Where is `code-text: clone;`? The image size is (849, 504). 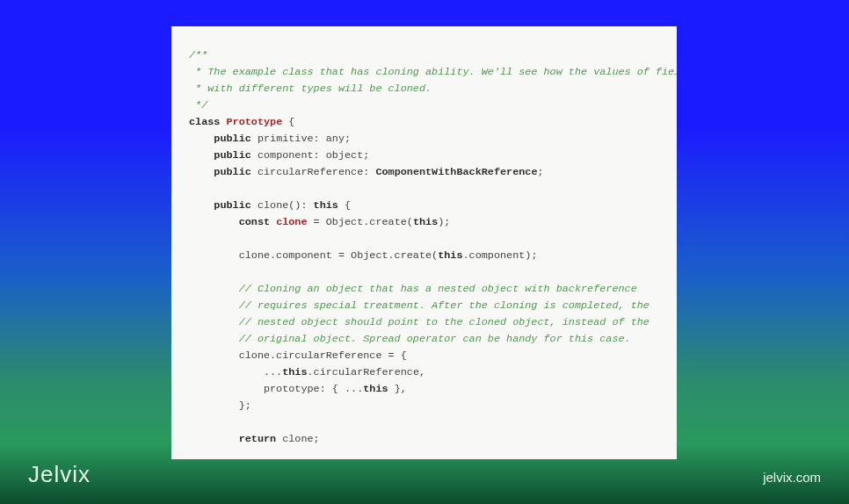 code-text: clone; is located at coordinates (298, 439).